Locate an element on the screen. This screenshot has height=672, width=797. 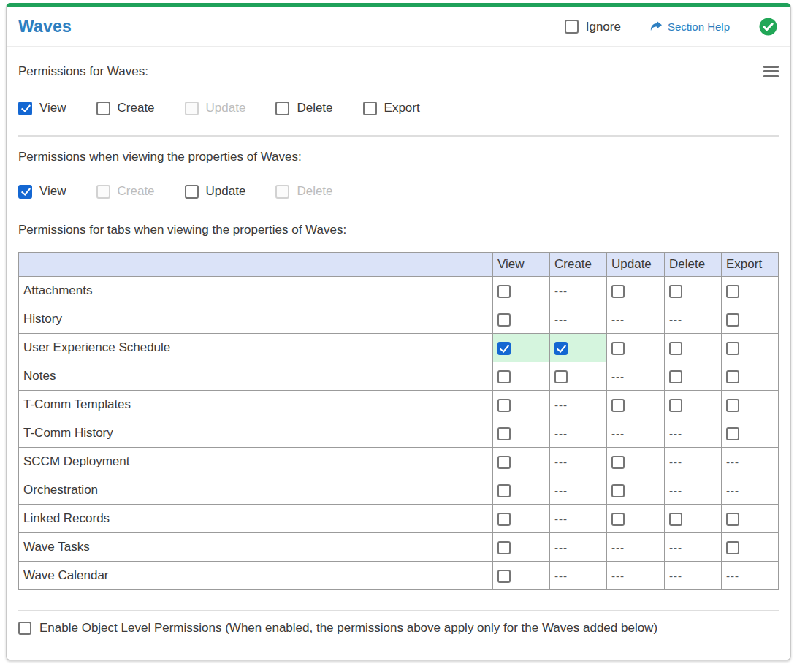
permission-column-header: Export is located at coordinates (750, 264).